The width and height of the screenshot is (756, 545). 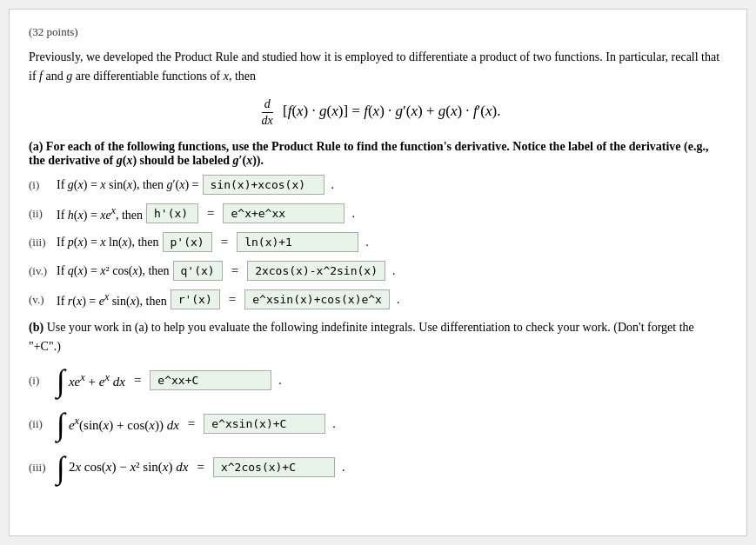 I want to click on problem-ii-deriv: h'(x), so click(x=172, y=214).